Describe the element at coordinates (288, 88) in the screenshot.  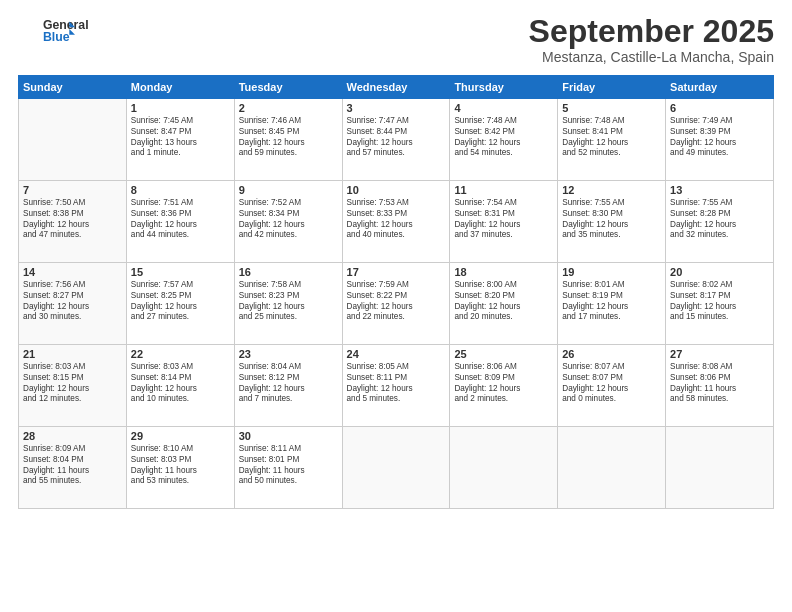
I see `weekday-header-cell: Tuesday` at that location.